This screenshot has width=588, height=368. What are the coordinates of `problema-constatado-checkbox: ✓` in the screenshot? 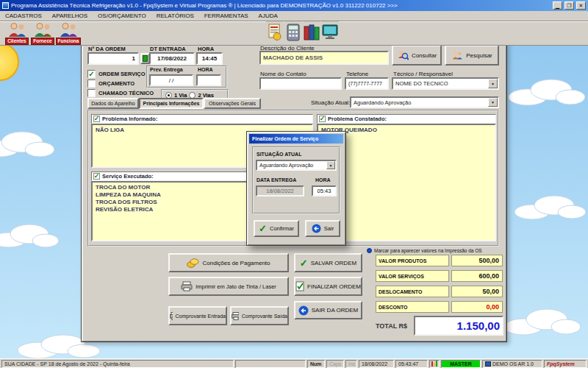 It's located at (322, 119).